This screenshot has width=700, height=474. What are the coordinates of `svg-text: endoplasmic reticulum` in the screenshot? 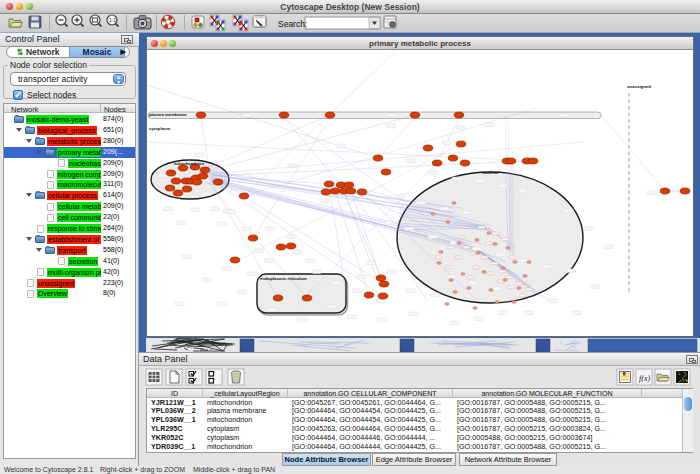 It's located at (284, 278).